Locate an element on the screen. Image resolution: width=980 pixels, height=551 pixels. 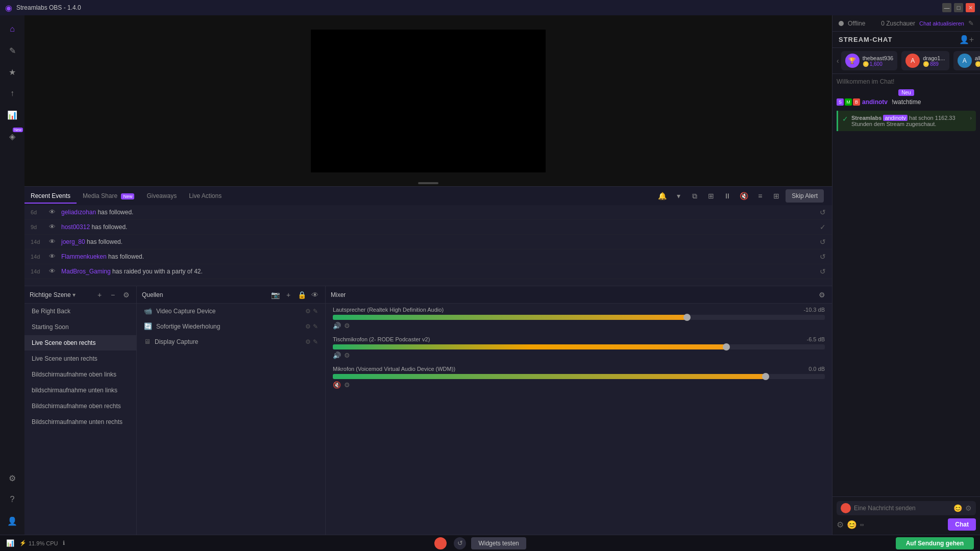
sidebar-item-home: ⌂ is located at coordinates (12, 29).